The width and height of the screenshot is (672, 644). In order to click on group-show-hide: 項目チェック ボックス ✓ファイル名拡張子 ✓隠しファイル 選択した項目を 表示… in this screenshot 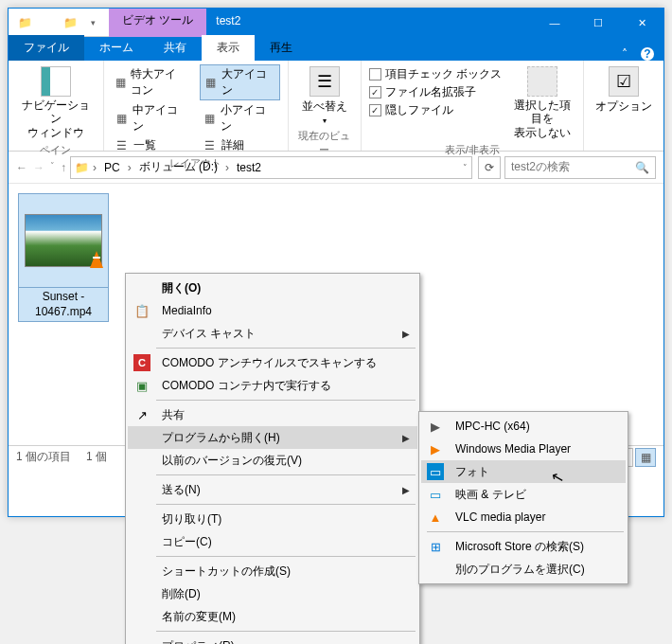, I will do `click(473, 106)`.